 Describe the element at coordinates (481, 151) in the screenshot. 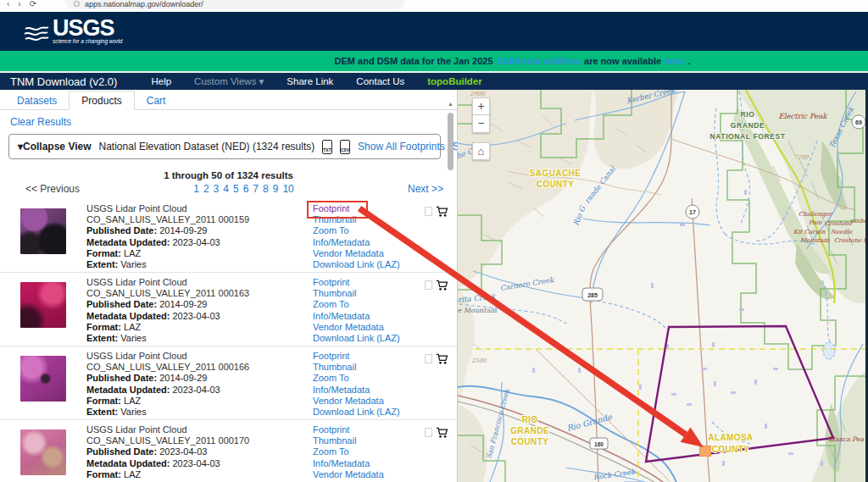

I see `home-extent-button: ⌂` at that location.